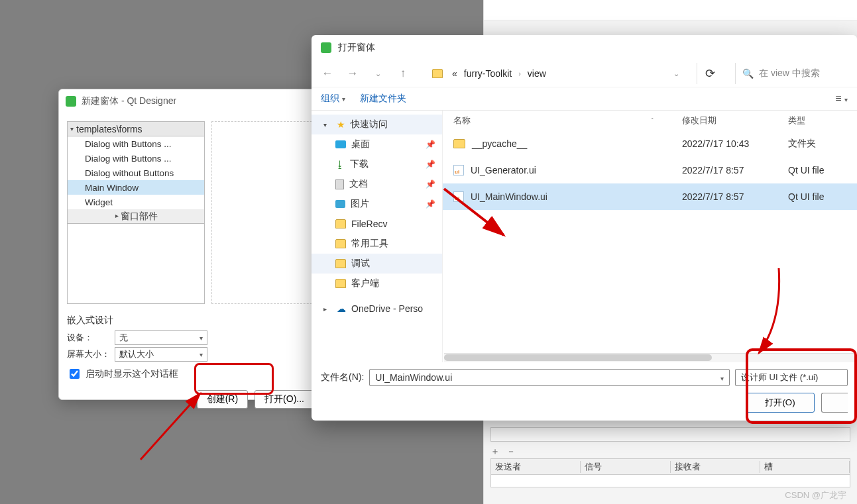 The height and width of the screenshot is (504, 857). Describe the element at coordinates (585, 390) in the screenshot. I see `file-bottom-bar: 文件名(N): UI_MainWindow.ui 设计师 UI 文件 (*.ui…` at that location.